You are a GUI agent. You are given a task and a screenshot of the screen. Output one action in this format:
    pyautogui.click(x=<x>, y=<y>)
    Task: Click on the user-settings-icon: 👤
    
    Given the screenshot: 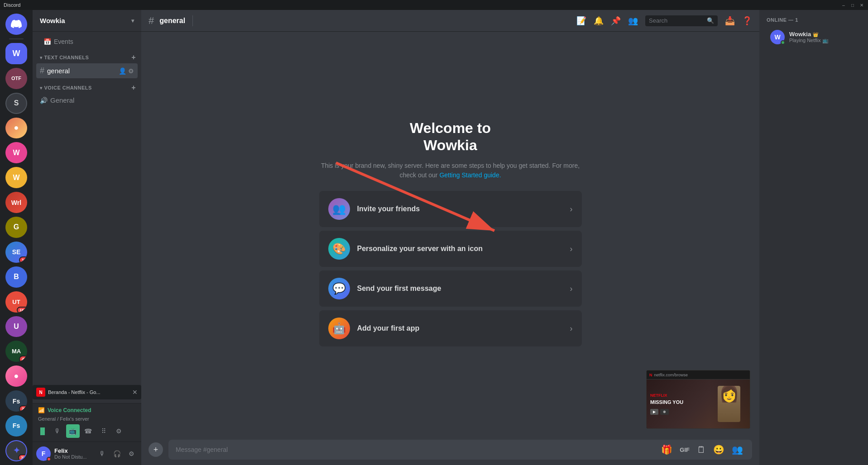 What is the action you would take?
    pyautogui.click(x=122, y=71)
    